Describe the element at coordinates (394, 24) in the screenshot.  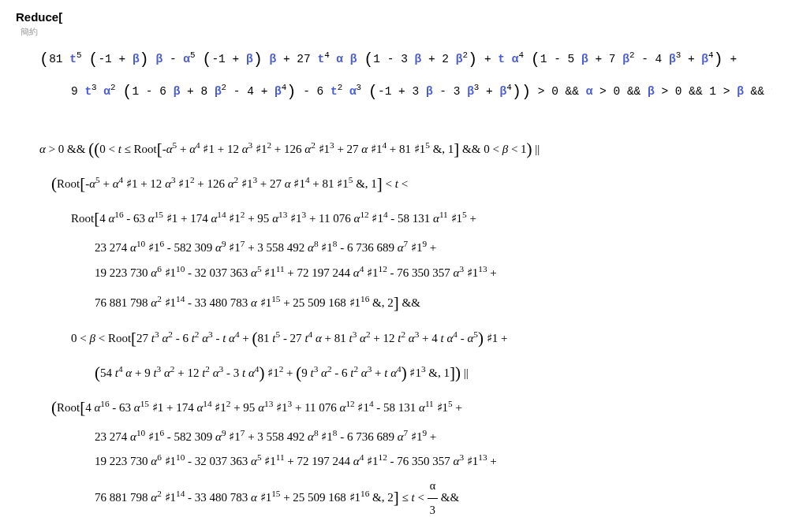
I see `function-header: Reduce[ 簡約` at that location.